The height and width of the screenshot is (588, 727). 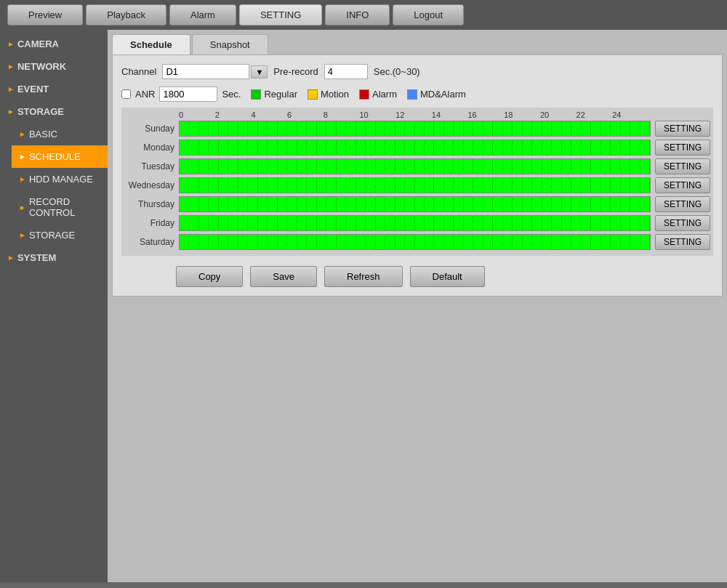 I want to click on saturday-bar, so click(x=414, y=242).